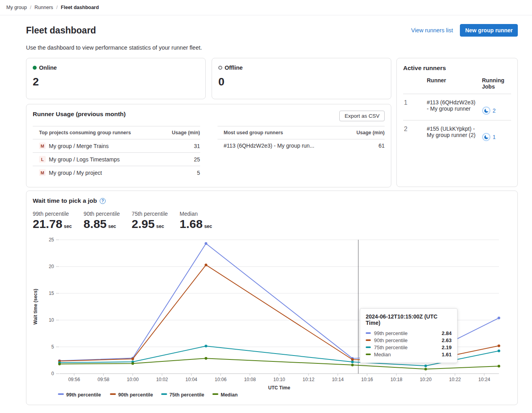 Image resolution: width=532 pixels, height=413 pixels. What do you see at coordinates (80, 7) in the screenshot?
I see `breadcrumb-current: Fleet dashboard` at bounding box center [80, 7].